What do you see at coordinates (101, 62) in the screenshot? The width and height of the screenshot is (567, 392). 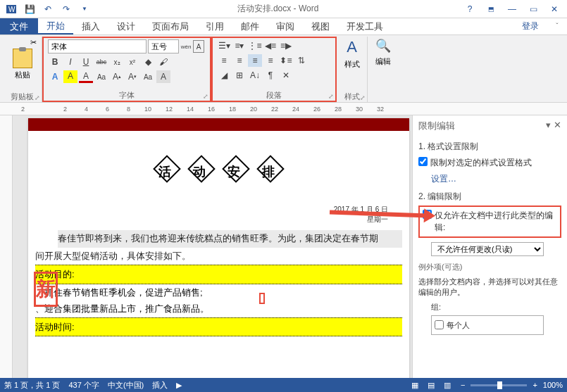 I see `strike-button: abc` at bounding box center [101, 62].